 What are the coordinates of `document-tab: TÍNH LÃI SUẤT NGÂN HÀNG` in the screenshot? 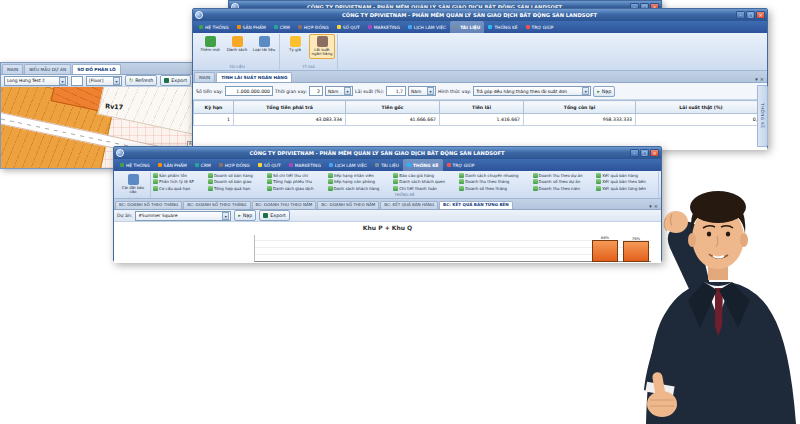 It's located at (254, 77).